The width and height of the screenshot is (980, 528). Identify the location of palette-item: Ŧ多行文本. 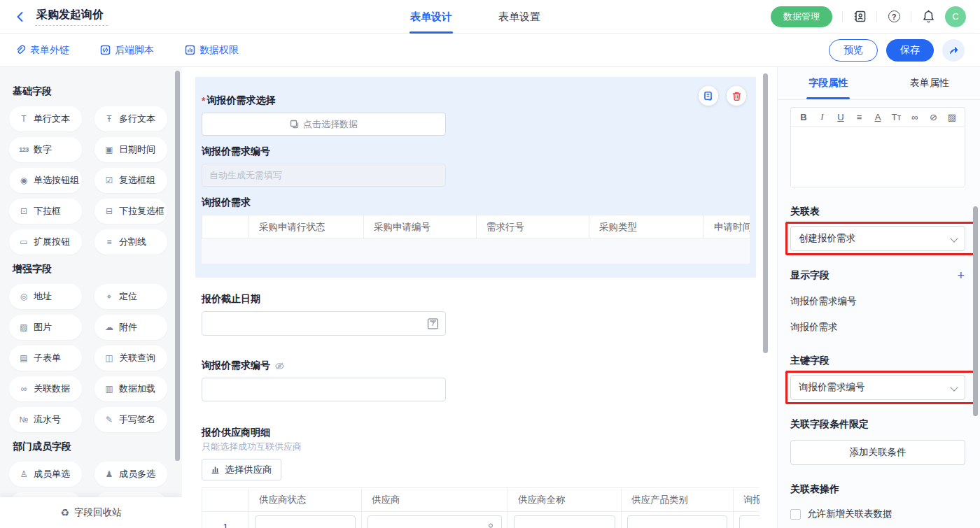
(131, 119).